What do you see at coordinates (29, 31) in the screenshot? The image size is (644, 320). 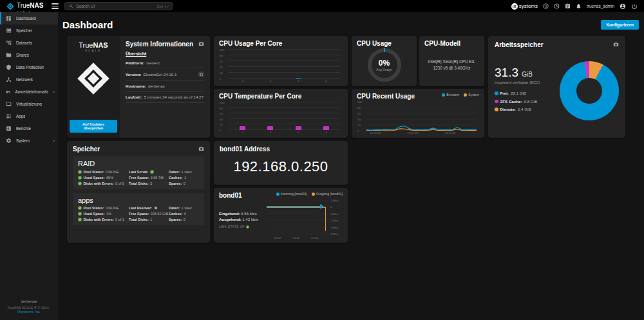 I see `sidebar-item-storage: Speicher` at bounding box center [29, 31].